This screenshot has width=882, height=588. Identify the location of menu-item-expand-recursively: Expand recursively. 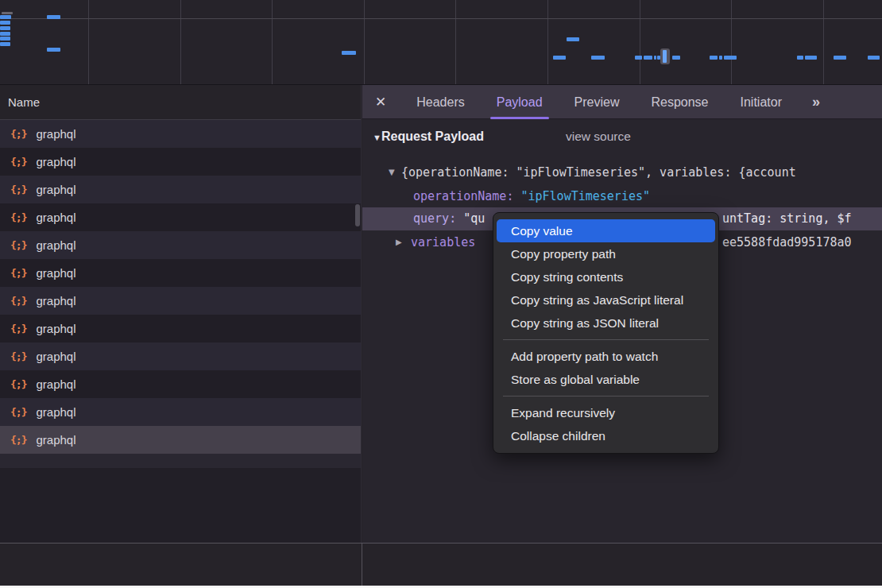
(605, 413).